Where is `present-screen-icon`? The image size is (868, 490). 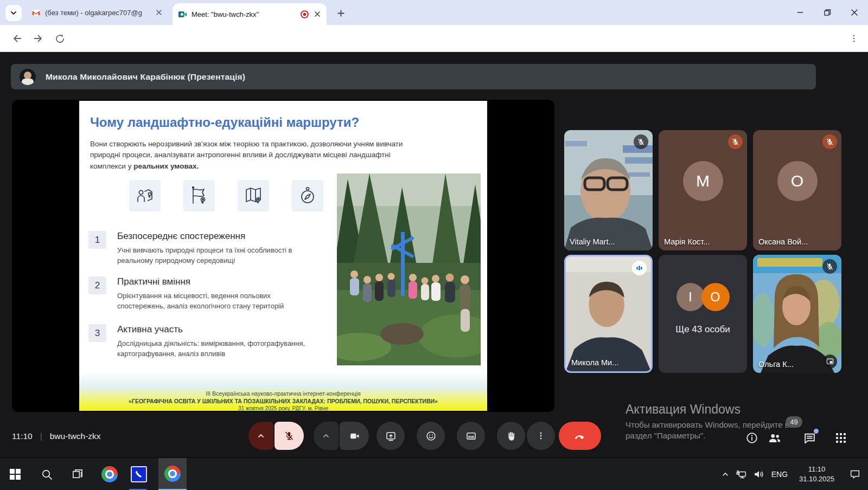
present-screen-icon is located at coordinates (391, 436).